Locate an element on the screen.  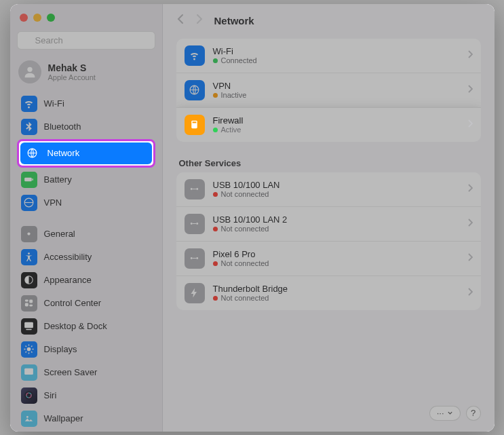
sidebar-item-wallpaper: Wallpaper is located at coordinates (86, 419).